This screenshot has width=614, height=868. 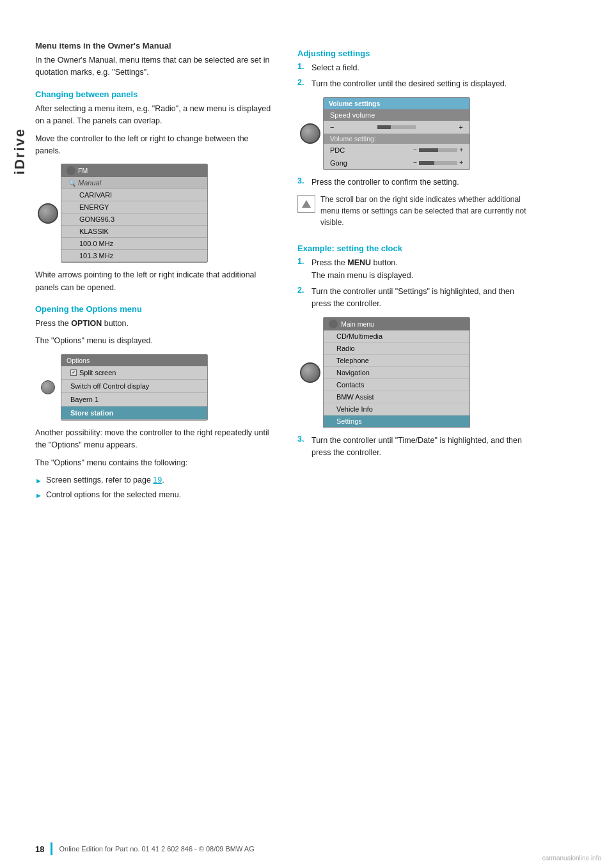 What do you see at coordinates (416, 270) in the screenshot?
I see `clock-step-1: 1. Press the MENU button. The main menu …` at bounding box center [416, 270].